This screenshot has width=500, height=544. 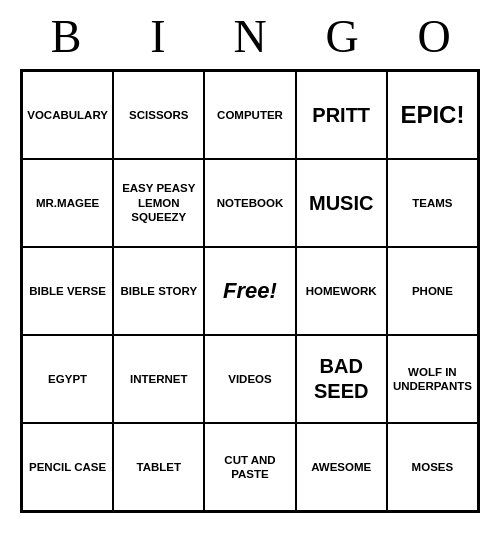 I want to click on cell-r4-c4: MOSES, so click(x=432, y=467).